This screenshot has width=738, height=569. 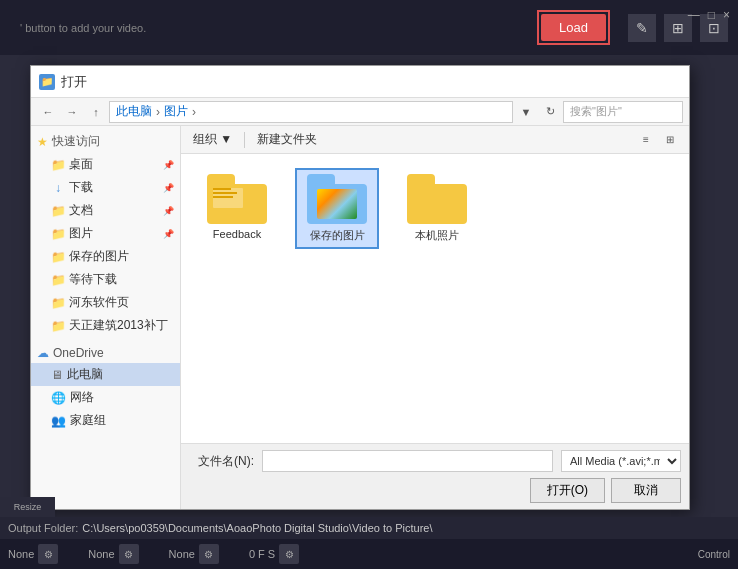 I want to click on folder-icon-tianzhen: 📁, so click(x=58, y=326).